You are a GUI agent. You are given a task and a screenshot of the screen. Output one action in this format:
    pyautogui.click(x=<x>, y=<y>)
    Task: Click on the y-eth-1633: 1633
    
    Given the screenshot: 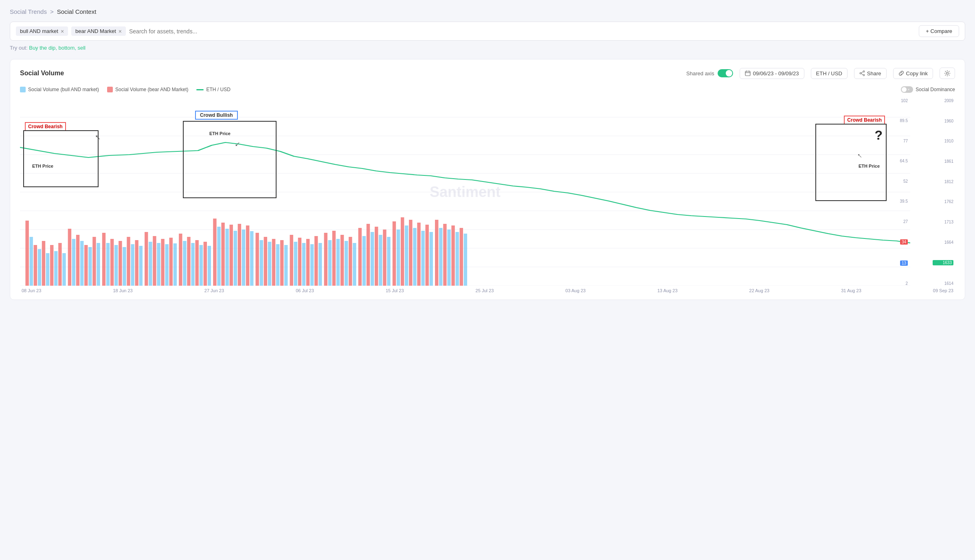 What is the action you would take?
    pyautogui.click(x=943, y=263)
    